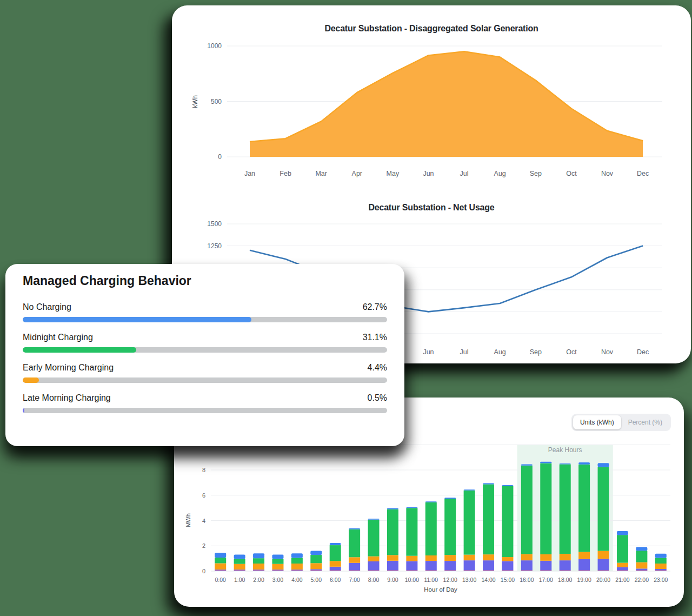 This screenshot has height=616, width=692. What do you see at coordinates (431, 208) in the screenshot?
I see `net-usage-chart-title: Decatur Substation - Net Usage` at bounding box center [431, 208].